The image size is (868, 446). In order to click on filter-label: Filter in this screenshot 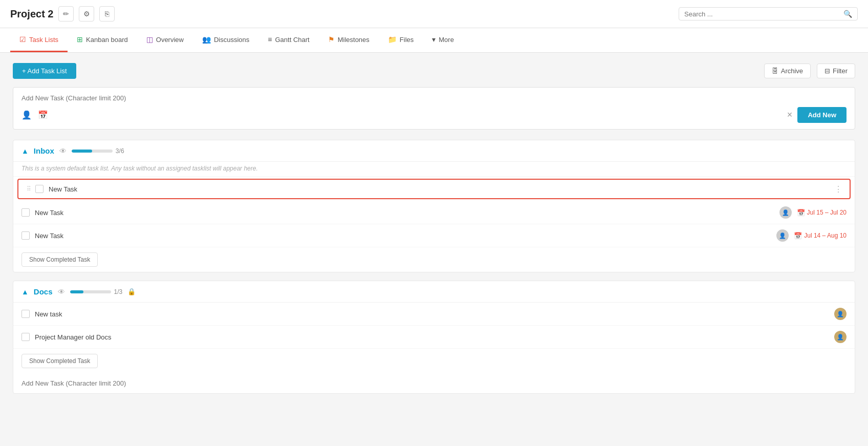, I will do `click(840, 71)`.